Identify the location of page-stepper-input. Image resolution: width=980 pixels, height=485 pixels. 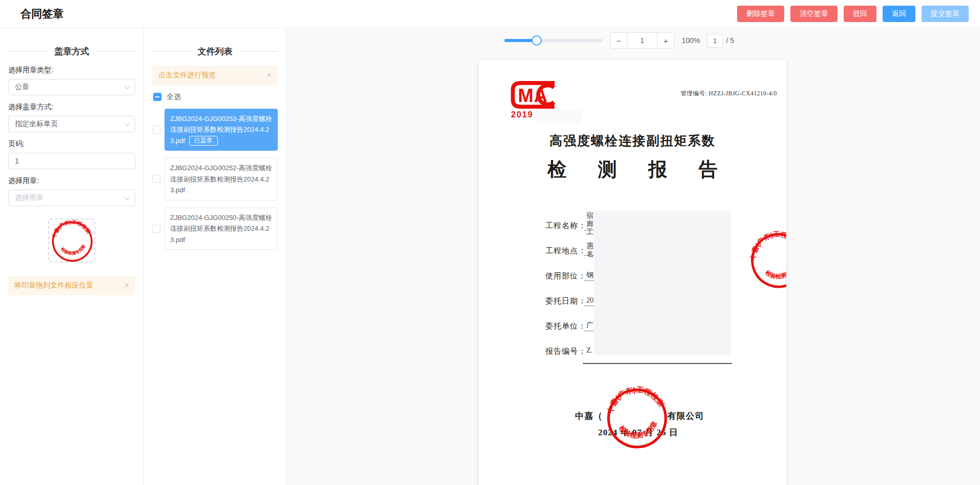
(642, 41).